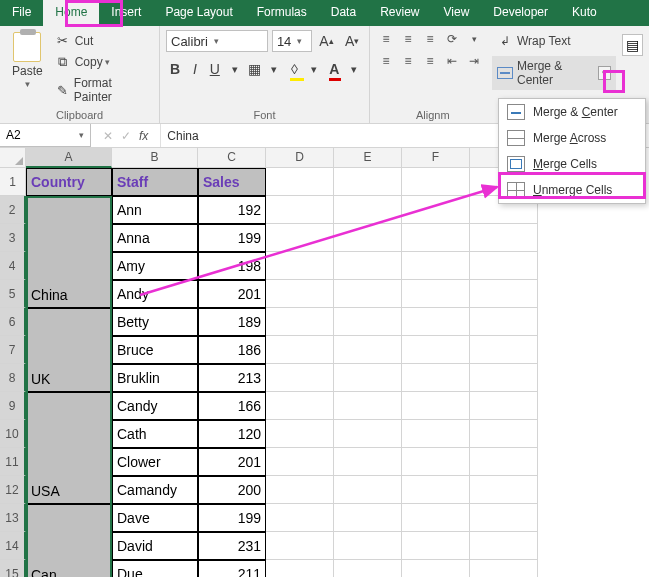 The height and width of the screenshot is (577, 649). Describe the element at coordinates (69, 448) in the screenshot. I see `cell-A9: USA` at that location.